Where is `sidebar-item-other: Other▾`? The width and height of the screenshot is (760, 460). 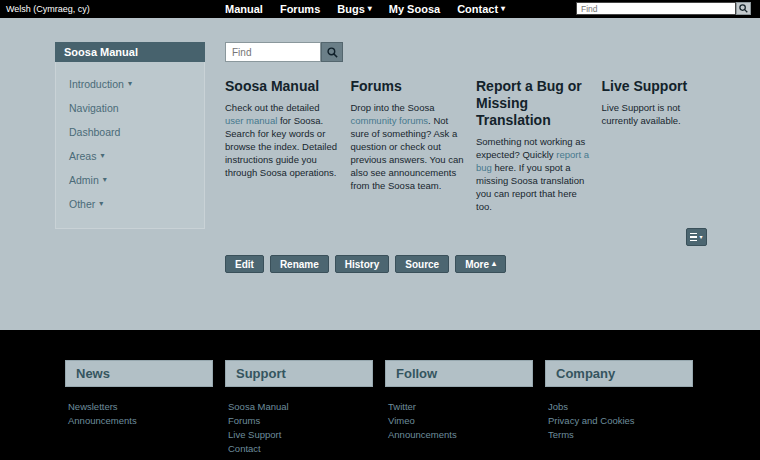 sidebar-item-other: Other▾ is located at coordinates (130, 204).